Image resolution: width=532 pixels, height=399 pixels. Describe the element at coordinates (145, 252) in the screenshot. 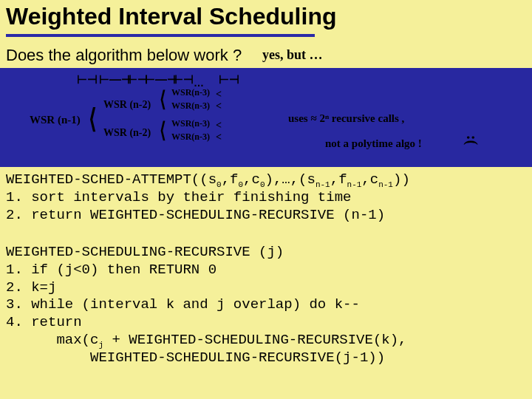

I see `code-line: WEIGHTED-SCHEDULING-RECURSIVE (j)` at that location.